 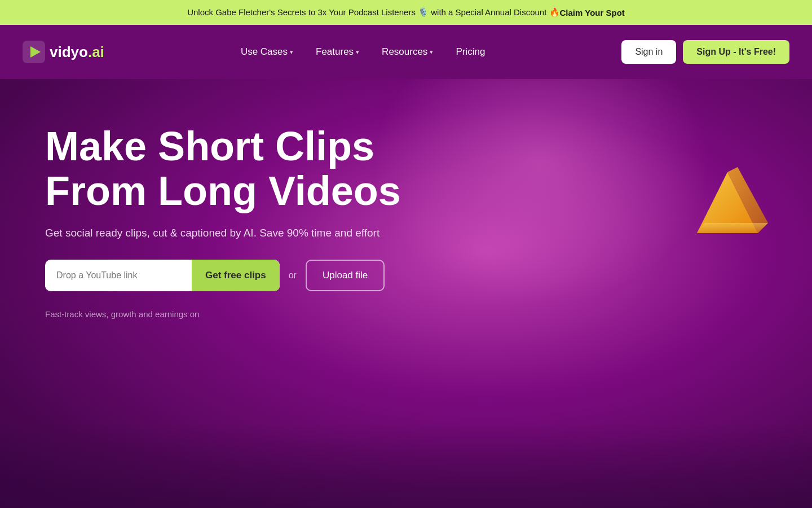 What do you see at coordinates (77, 52) in the screenshot?
I see `logo-text: vidyo.ai` at bounding box center [77, 52].